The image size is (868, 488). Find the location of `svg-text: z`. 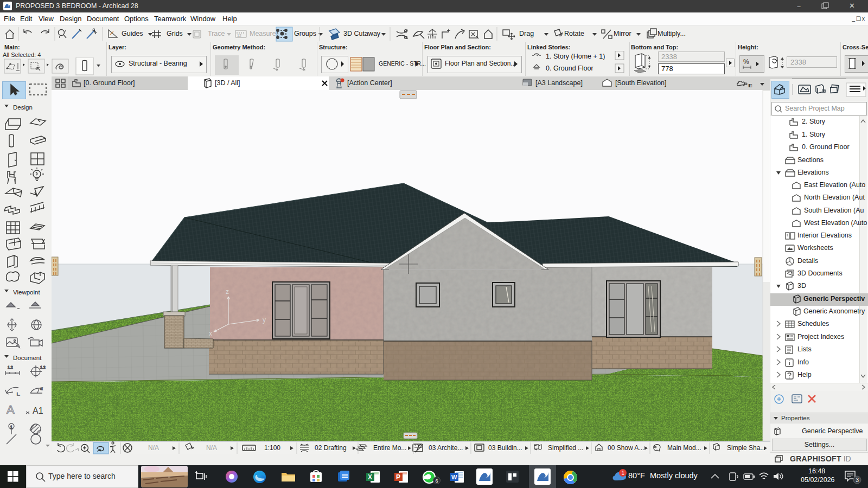

svg-text: z is located at coordinates (227, 292).